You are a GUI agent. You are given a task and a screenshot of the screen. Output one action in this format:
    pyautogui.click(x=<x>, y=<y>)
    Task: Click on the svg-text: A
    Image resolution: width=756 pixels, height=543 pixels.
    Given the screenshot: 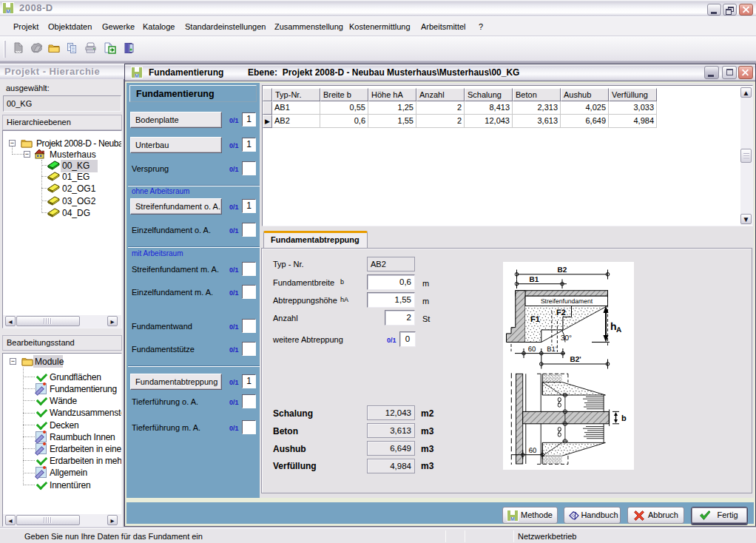 What is the action you would take?
    pyautogui.click(x=618, y=330)
    